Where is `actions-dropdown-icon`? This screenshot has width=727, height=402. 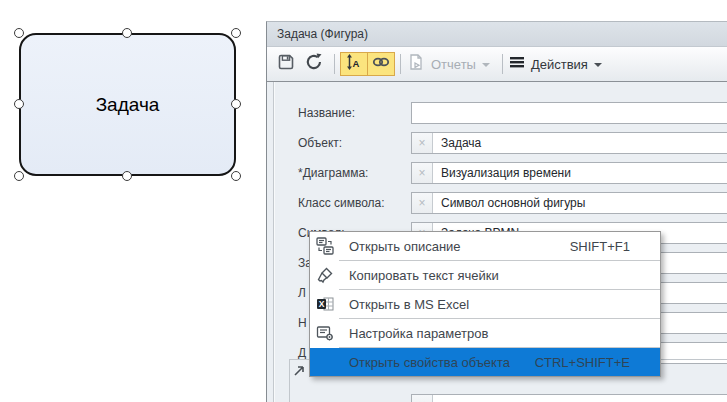
actions-dropdown-icon is located at coordinates (598, 65).